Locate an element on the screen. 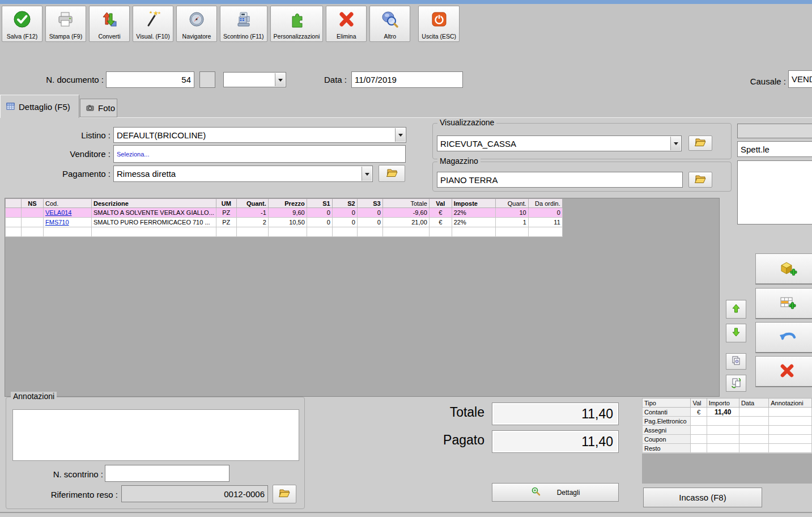 Image resolution: width=812 pixels, height=517 pixels. add-grid-row-button is located at coordinates (784, 304).